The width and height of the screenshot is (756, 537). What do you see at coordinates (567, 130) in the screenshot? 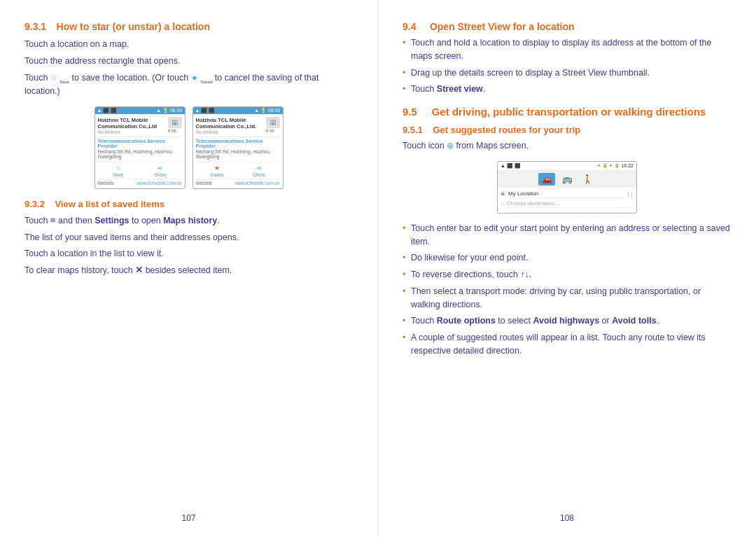
I see `section-951-heading: 9.5.1 Get suggested routes for your trip` at bounding box center [567, 130].